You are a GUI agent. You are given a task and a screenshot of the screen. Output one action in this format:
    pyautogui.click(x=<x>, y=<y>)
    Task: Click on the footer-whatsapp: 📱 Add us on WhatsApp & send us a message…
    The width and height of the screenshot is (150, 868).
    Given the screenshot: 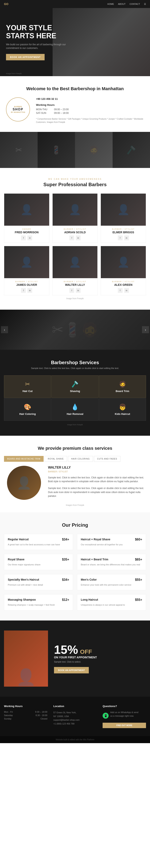 What is the action you would take?
    pyautogui.click(x=124, y=716)
    